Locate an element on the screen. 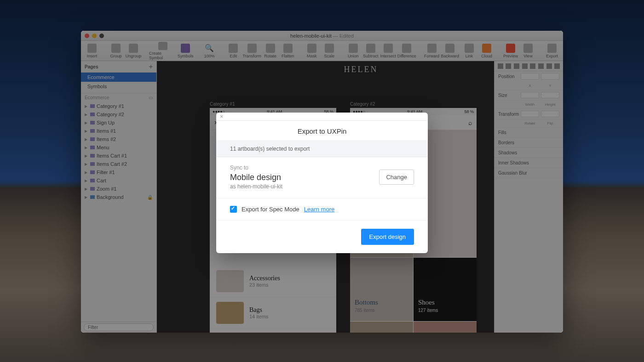 The width and height of the screenshot is (644, 362). sync-section: Sync to Mobile design as helen-mobile-ui… is located at coordinates (322, 178).